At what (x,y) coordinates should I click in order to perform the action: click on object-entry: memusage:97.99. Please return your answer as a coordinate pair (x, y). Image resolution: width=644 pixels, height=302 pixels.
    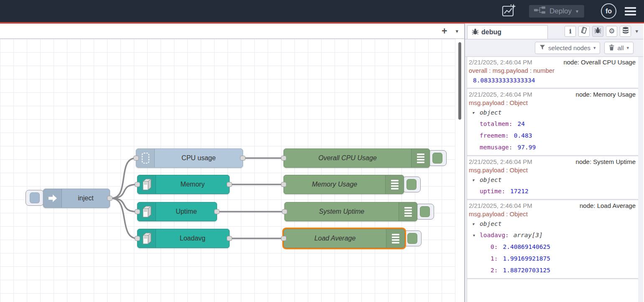
    Looking at the image, I should click on (552, 147).